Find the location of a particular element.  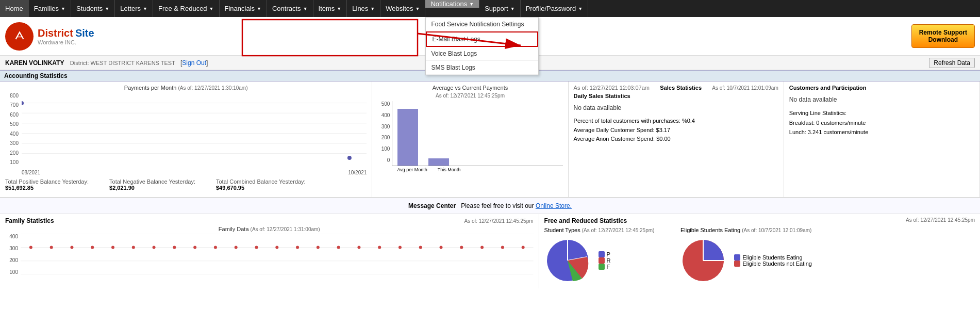

items-arrow: ▼ is located at coordinates (339, 9).